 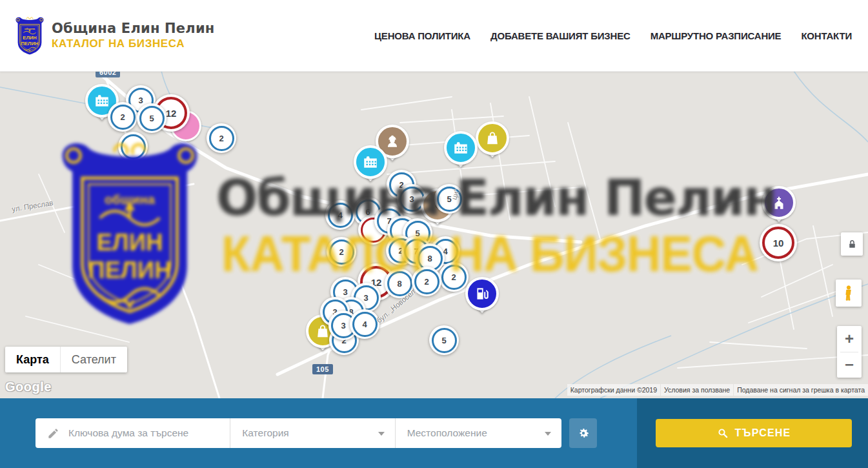 What do you see at coordinates (849, 293) in the screenshot?
I see `pegman-icon` at bounding box center [849, 293].